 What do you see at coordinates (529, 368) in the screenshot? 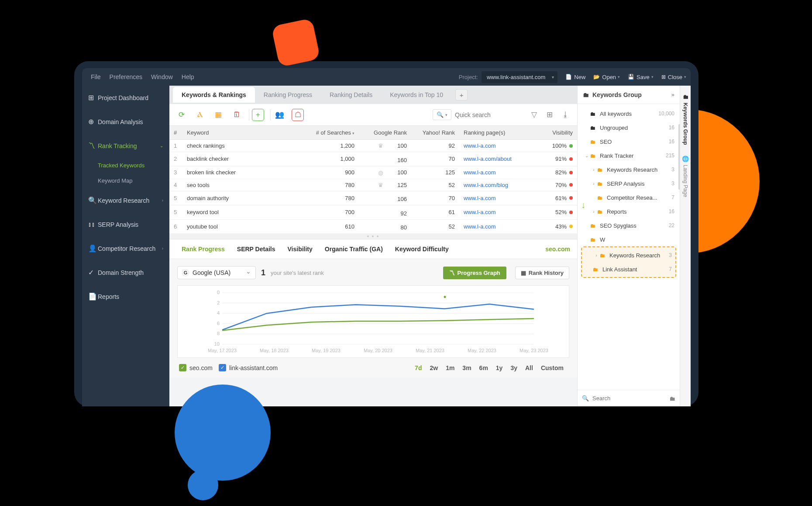
I see `range-all: All` at bounding box center [529, 368].